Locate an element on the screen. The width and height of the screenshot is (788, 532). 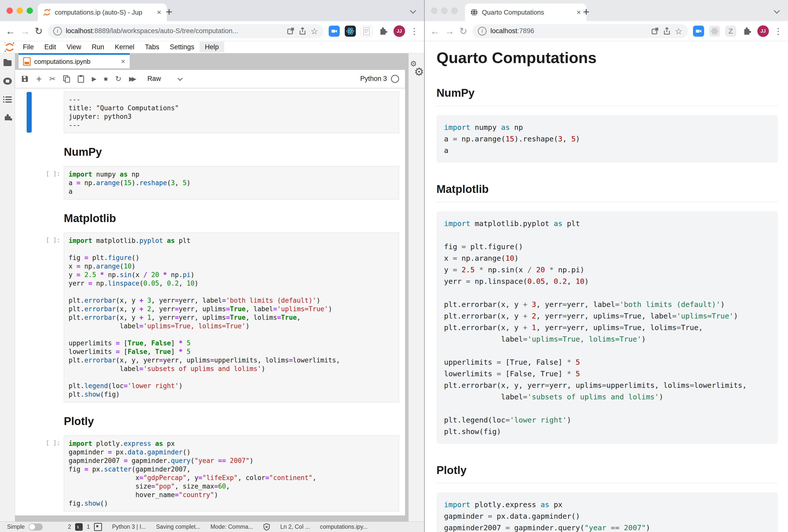
jupyterlab-statusbar: Simple 2 $_ 1 Python 3 | I... Saving com… is located at coordinates (212, 527).